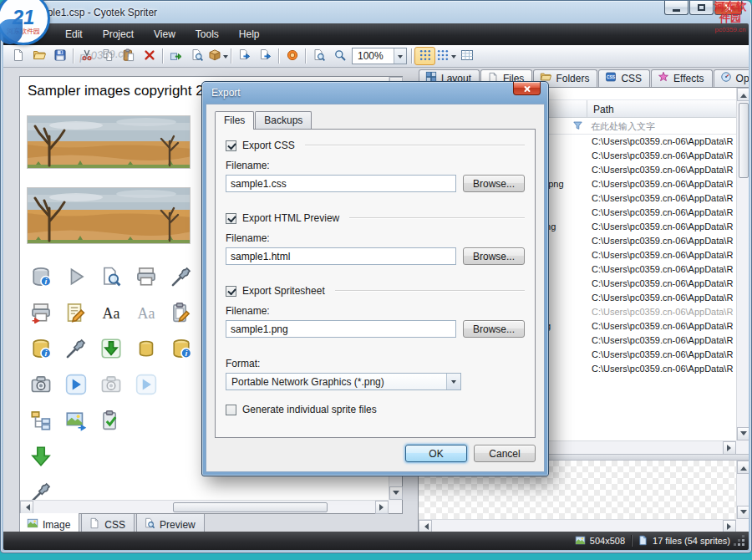 The image size is (752, 560). Describe the element at coordinates (343, 381) in the screenshot. I see `format-select: Portable Network Graphics (*.png)` at that location.